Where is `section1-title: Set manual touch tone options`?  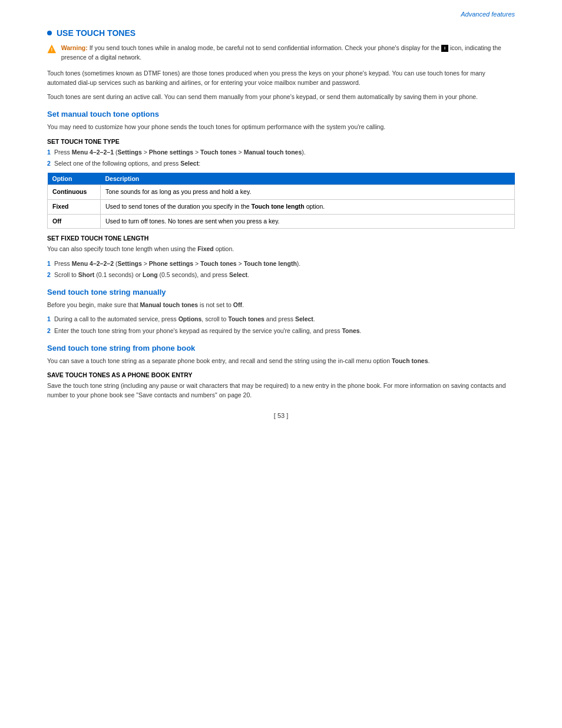 section1-title: Set manual touch tone options is located at coordinates (281, 114).